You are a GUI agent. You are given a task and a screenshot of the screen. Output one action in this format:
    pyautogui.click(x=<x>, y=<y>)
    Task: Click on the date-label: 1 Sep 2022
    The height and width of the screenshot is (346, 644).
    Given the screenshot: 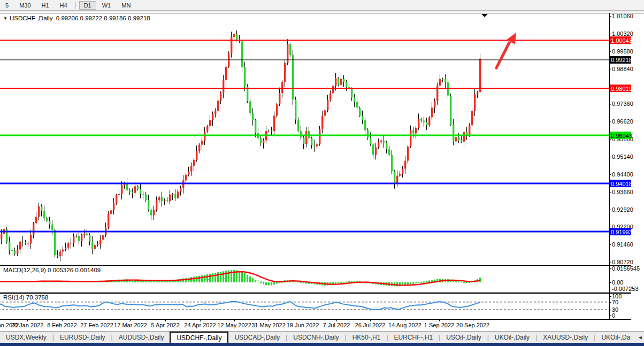 What is the action you would take?
    pyautogui.click(x=439, y=325)
    